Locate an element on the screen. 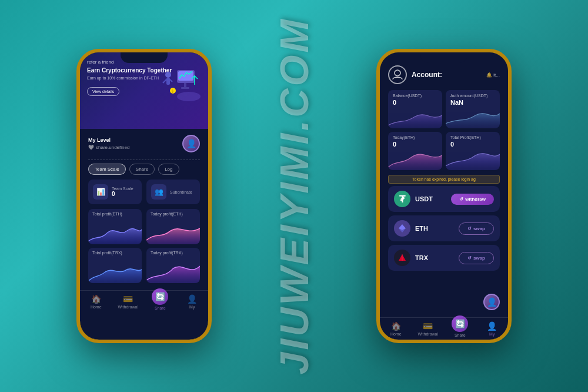 The height and width of the screenshot is (392, 588). nav-share-right: 🔄 Share is located at coordinates (460, 330).